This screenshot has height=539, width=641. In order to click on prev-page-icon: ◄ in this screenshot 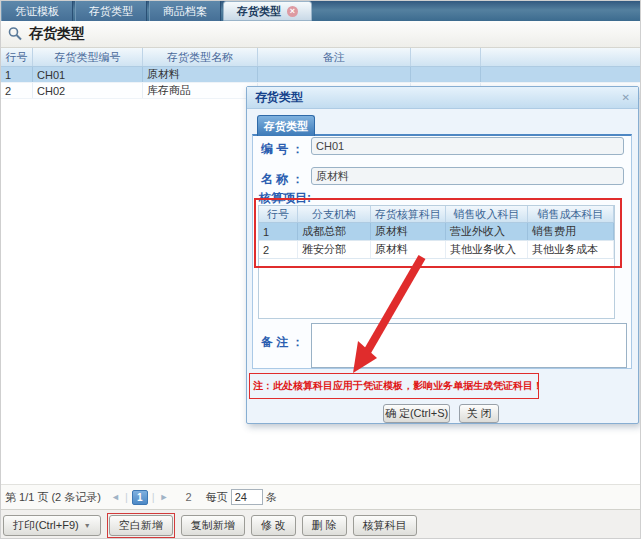, I will do `click(116, 497)`.